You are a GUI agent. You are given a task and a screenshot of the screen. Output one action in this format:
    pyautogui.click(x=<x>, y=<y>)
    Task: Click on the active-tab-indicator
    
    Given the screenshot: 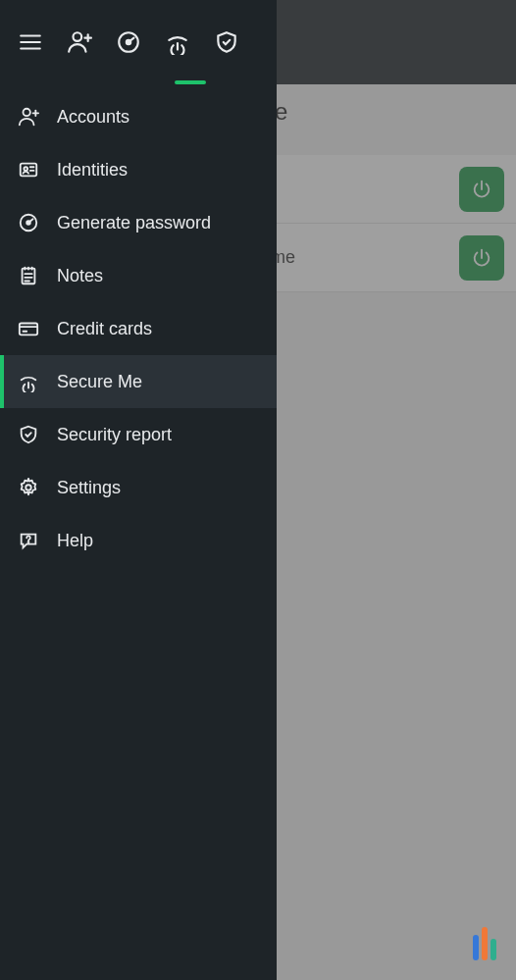 What is the action you would take?
    pyautogui.click(x=190, y=82)
    